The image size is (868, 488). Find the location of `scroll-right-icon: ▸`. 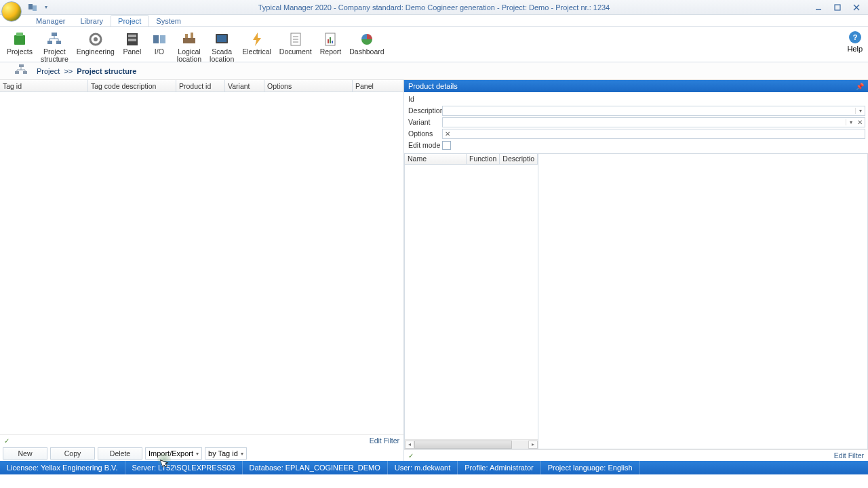

scroll-right-icon: ▸ is located at coordinates (533, 445).